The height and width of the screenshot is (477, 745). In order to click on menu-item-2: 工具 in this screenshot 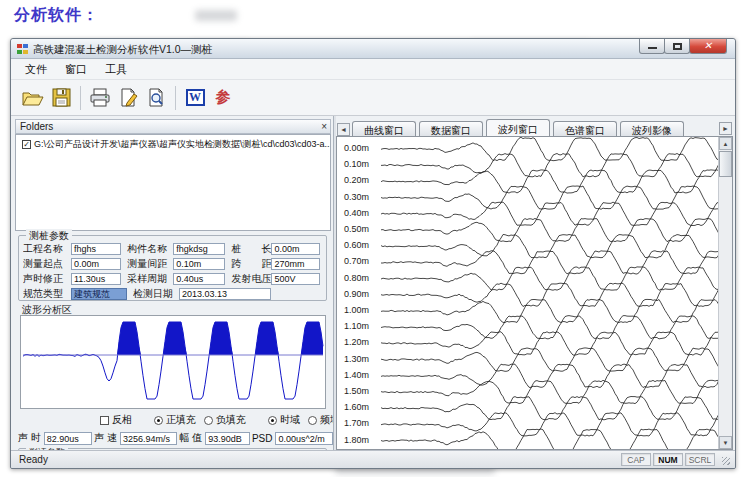, I will do `click(116, 70)`.